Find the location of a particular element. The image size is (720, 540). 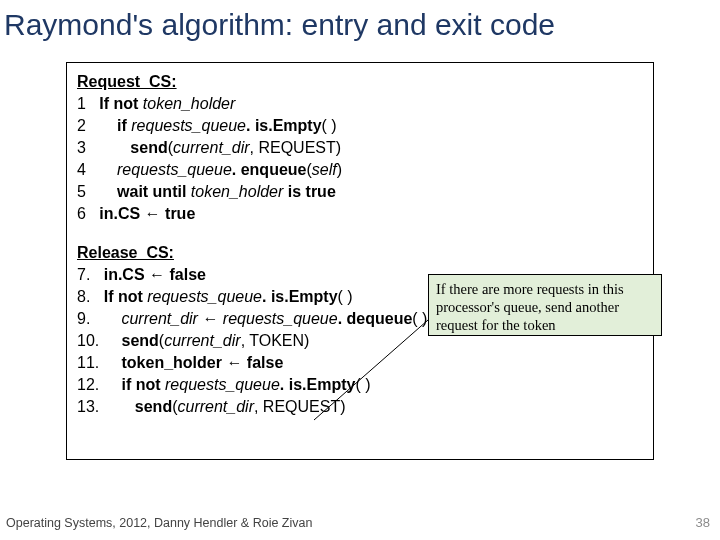

request-line: 5 wait until token_holder is true is located at coordinates (360, 192).